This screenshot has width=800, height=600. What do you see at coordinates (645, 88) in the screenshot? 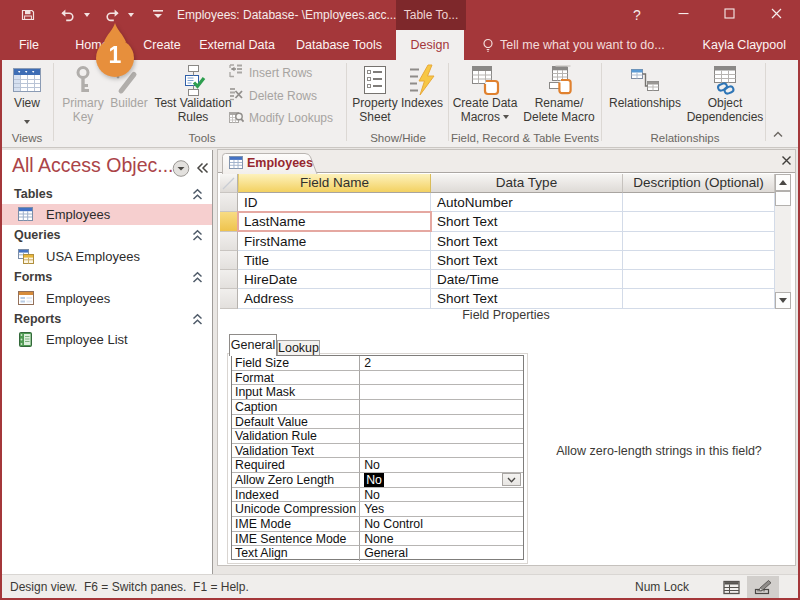
I see `relationships-button: Relationships` at bounding box center [645, 88].